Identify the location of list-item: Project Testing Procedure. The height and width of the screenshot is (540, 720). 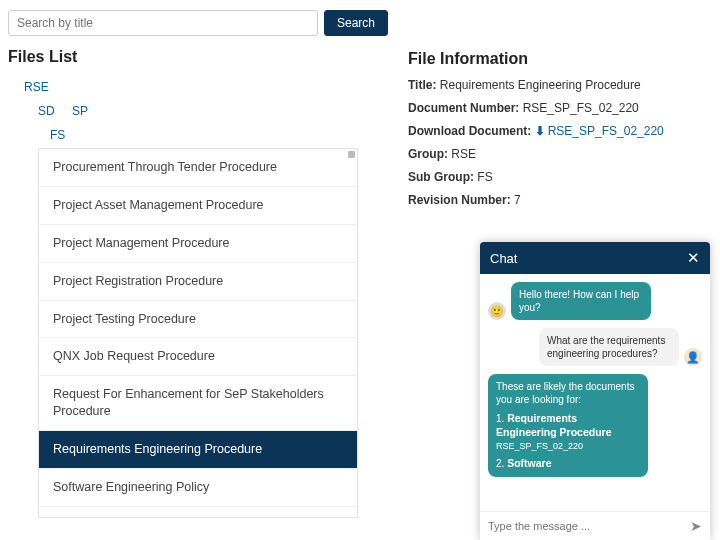
(198, 320).